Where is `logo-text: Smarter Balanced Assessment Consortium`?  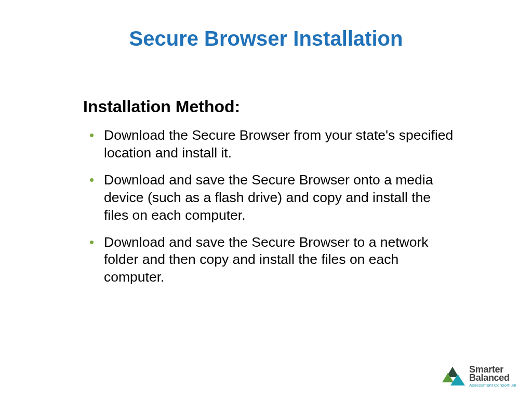
logo-text: Smarter Balanced Assessment Consortium is located at coordinates (493, 376).